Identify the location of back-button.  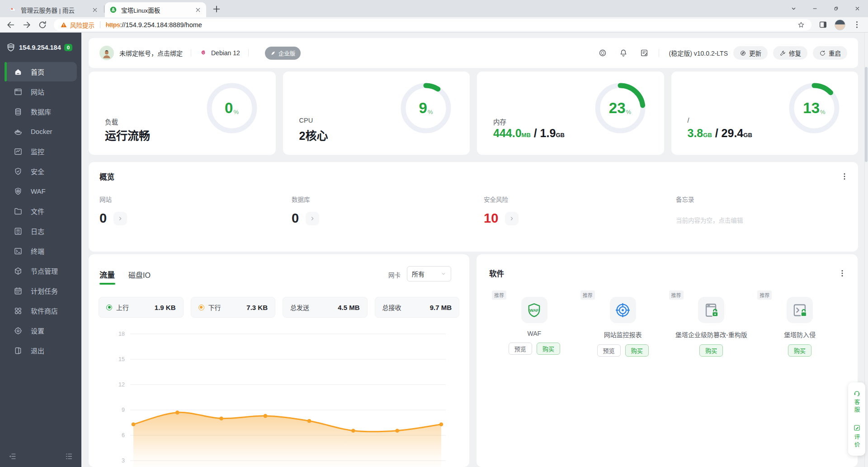
(11, 25).